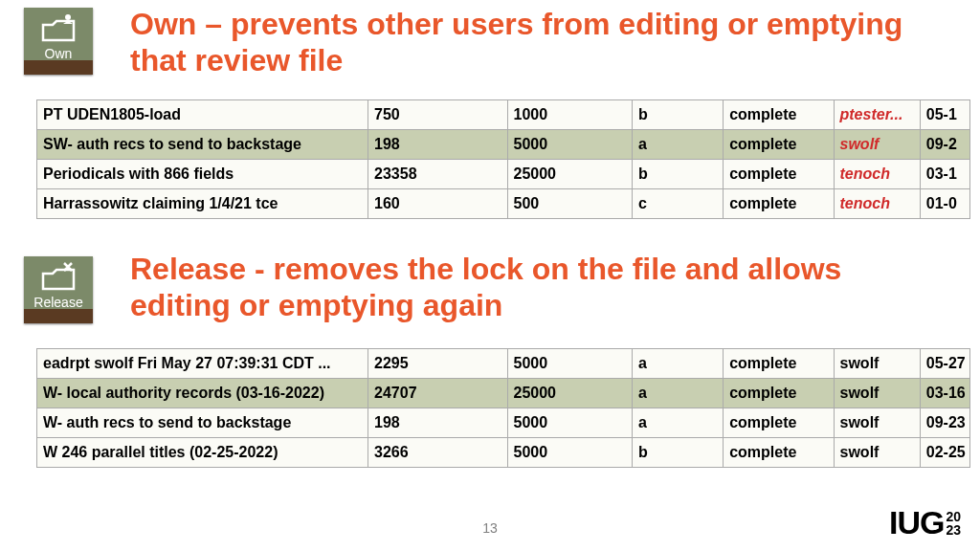 Image resolution: width=980 pixels, height=551 pixels. I want to click on page-number: 13, so click(490, 528).